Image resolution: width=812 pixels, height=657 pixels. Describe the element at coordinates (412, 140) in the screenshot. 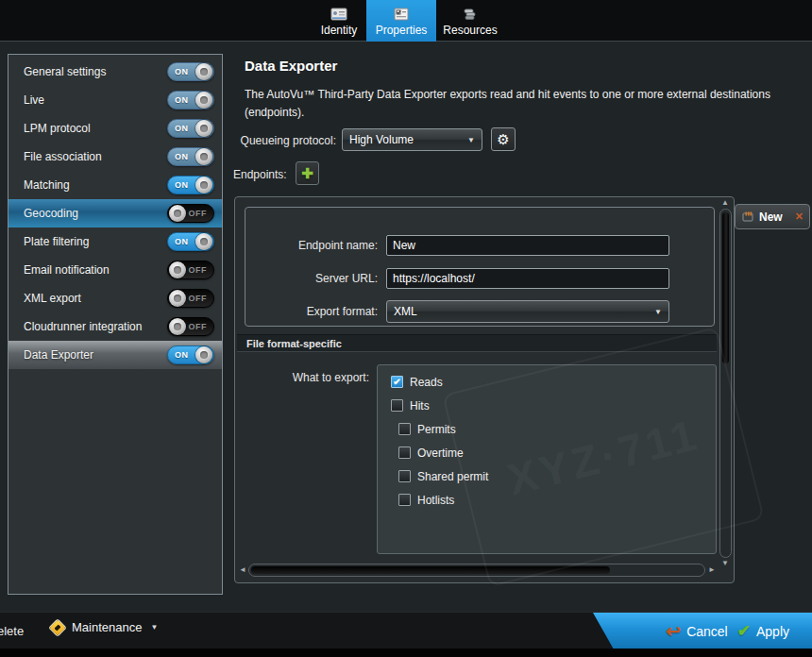

I see `queueing-protocol-dropdown: High Volume ▼` at that location.